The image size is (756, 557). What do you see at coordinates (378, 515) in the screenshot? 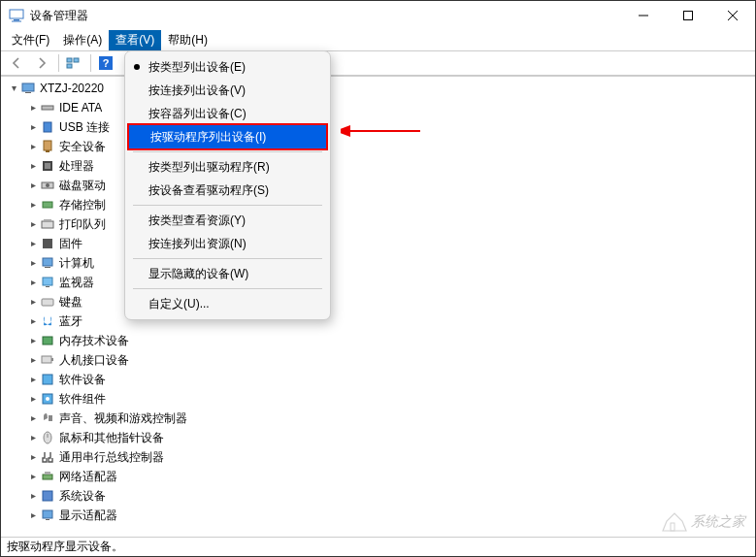
I see `tree-item: ▸显示适配器` at bounding box center [378, 515].